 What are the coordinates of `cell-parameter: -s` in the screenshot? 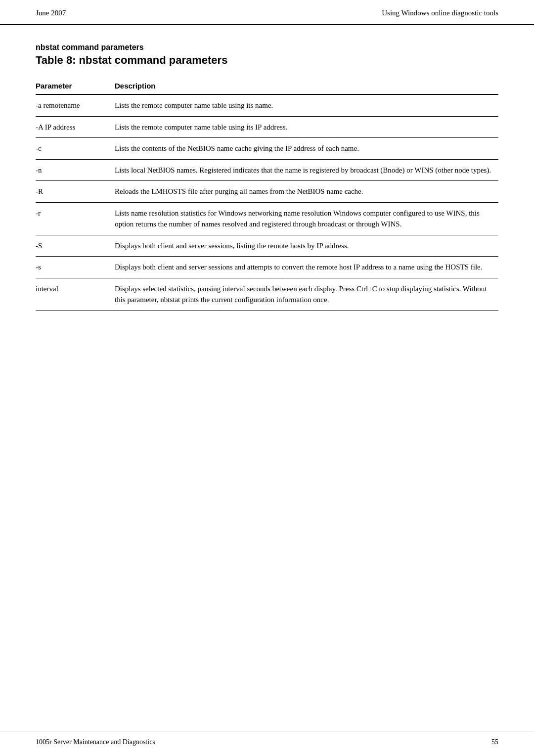 It's located at (75, 267).